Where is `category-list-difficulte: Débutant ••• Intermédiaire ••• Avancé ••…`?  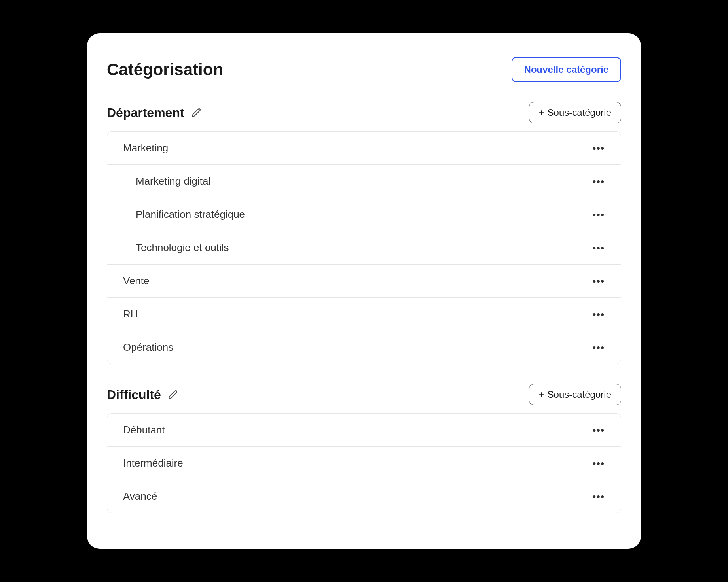
category-list-difficulte: Débutant ••• Intermédiaire ••• Avancé ••… is located at coordinates (364, 463).